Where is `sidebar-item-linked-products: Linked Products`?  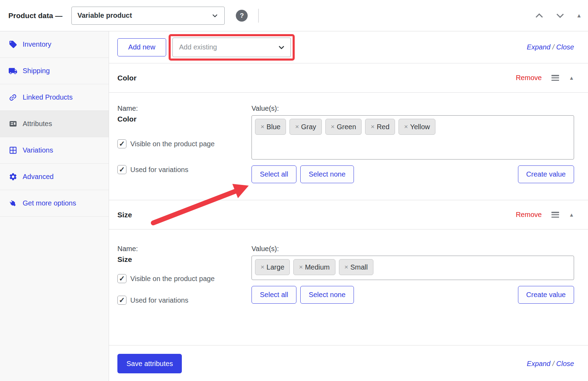 sidebar-item-linked-products: Linked Products is located at coordinates (54, 98).